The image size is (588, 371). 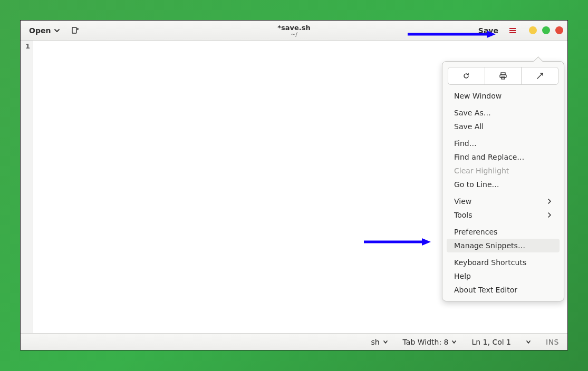 What do you see at coordinates (504, 76) in the screenshot?
I see `print-button` at bounding box center [504, 76].